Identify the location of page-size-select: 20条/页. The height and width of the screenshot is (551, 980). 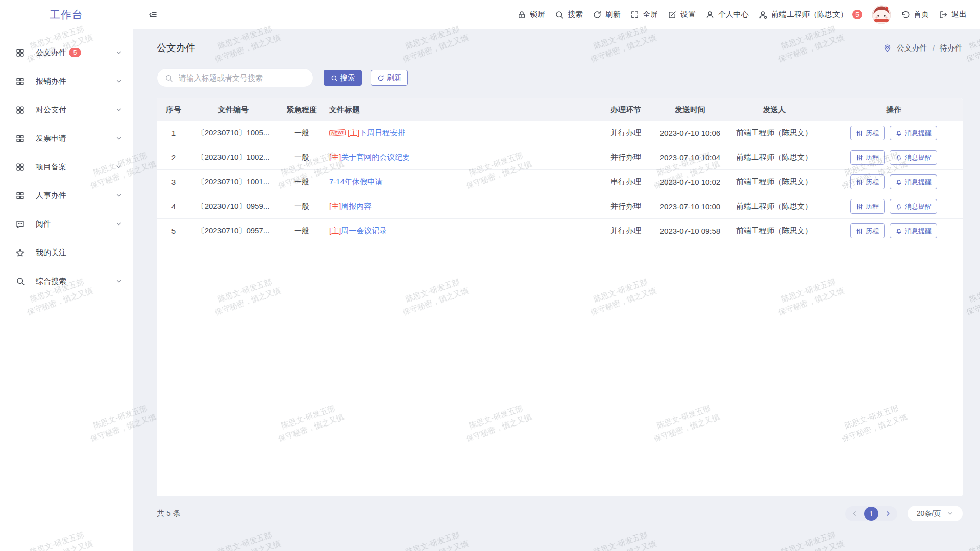
(935, 513).